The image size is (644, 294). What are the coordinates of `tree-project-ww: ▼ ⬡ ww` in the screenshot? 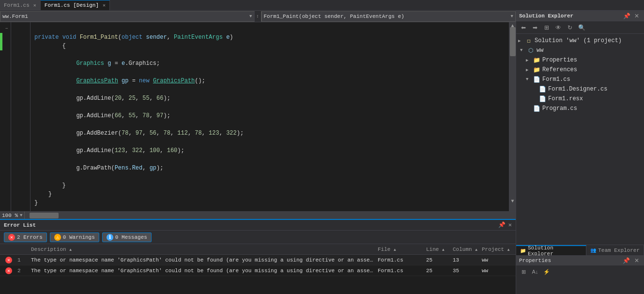 It's located at (580, 50).